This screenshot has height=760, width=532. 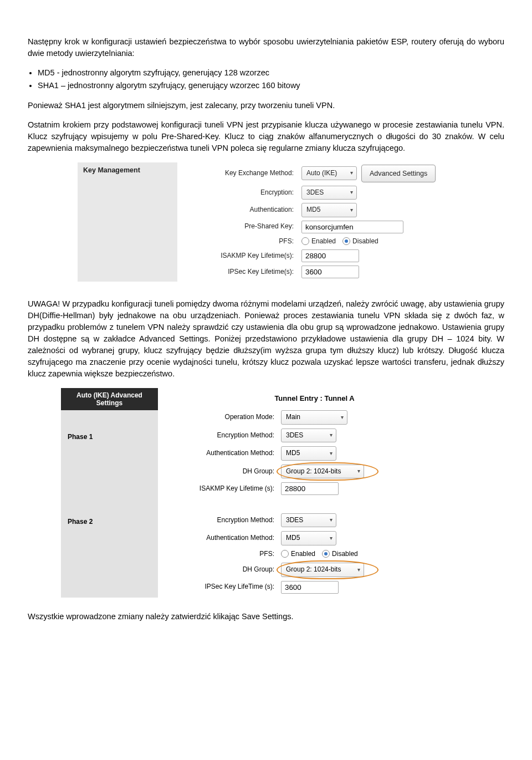 I want to click on p2-dh-select: Group 2: 1024-bits, so click(x=323, y=570).